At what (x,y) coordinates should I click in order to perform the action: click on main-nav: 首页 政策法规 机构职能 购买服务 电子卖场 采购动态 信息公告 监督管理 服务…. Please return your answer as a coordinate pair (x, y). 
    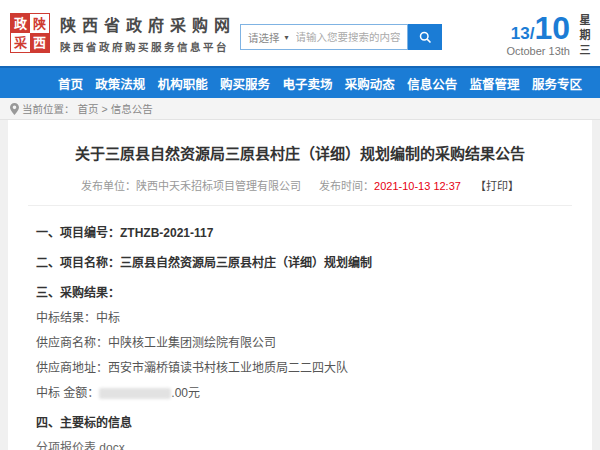
    Looking at the image, I should click on (300, 82).